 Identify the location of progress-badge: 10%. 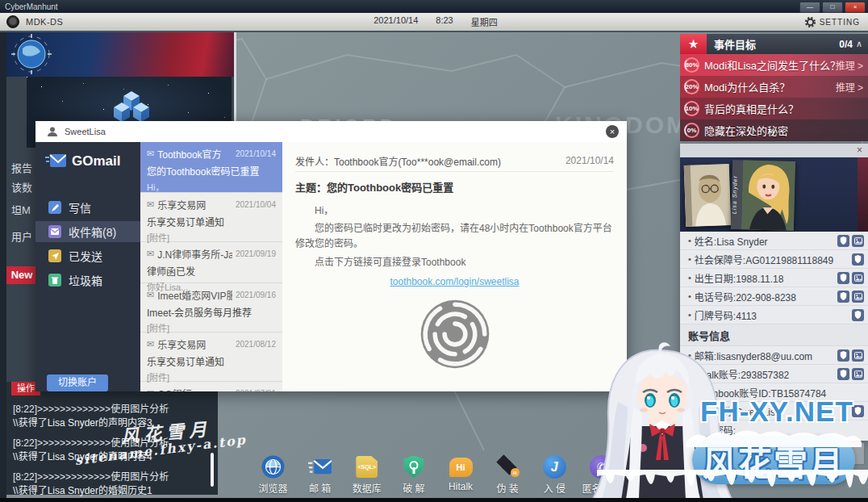
(692, 108).